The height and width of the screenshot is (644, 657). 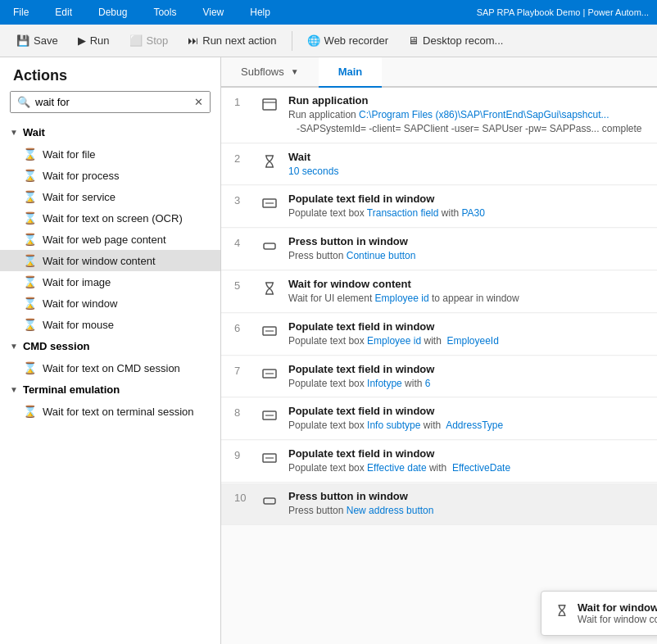 I want to click on tab-main: Main, so click(x=351, y=72).